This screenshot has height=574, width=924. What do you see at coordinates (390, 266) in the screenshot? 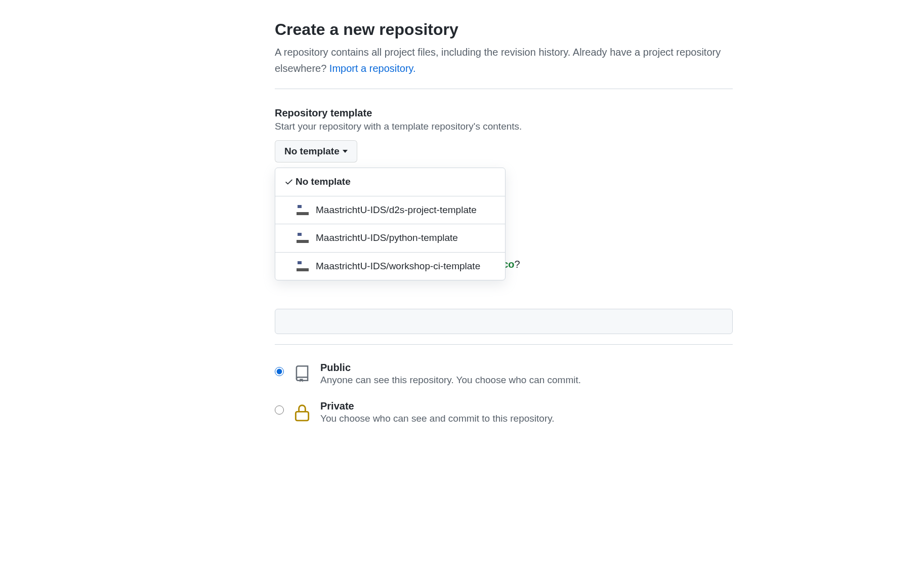
I see `template-option-workshop: MaastrichtU-IDS/workshop-ci-template` at bounding box center [390, 266].